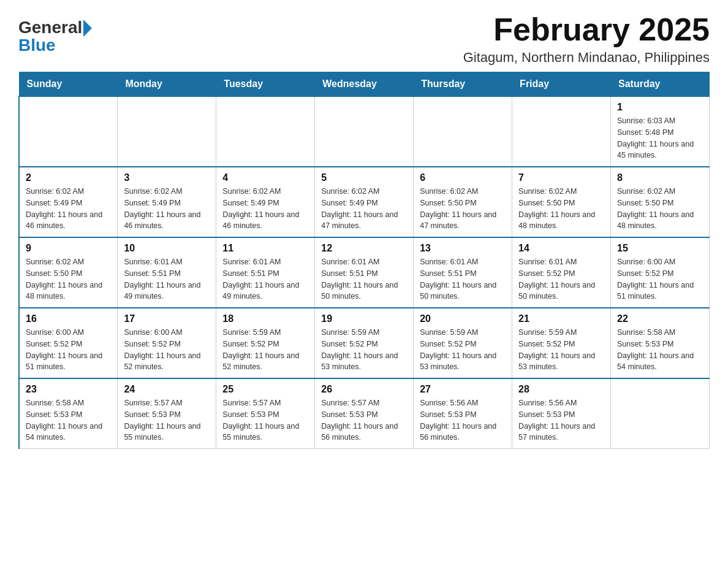 The width and height of the screenshot is (728, 563). Describe the element at coordinates (661, 202) in the screenshot. I see `day-cell: 8Sunrise: 6:02 AM Sunset: 5:50 PM Daylig…` at that location.